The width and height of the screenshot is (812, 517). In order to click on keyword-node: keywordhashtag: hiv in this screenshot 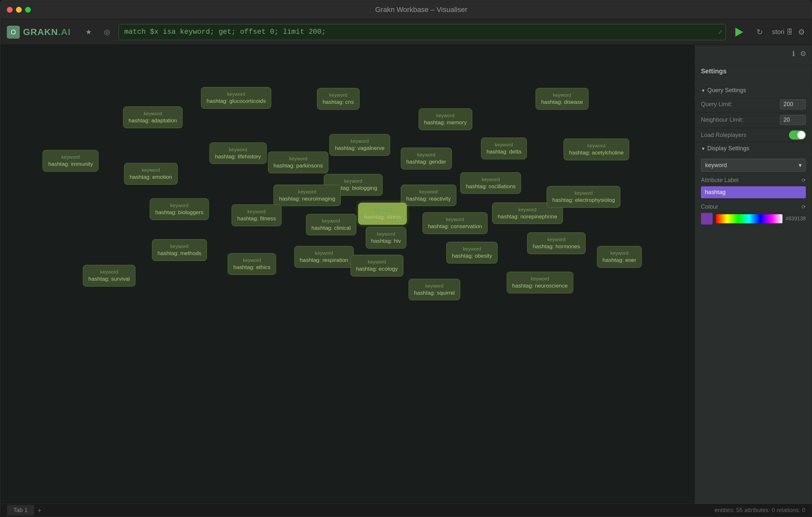, I will do `click(386, 238)`.